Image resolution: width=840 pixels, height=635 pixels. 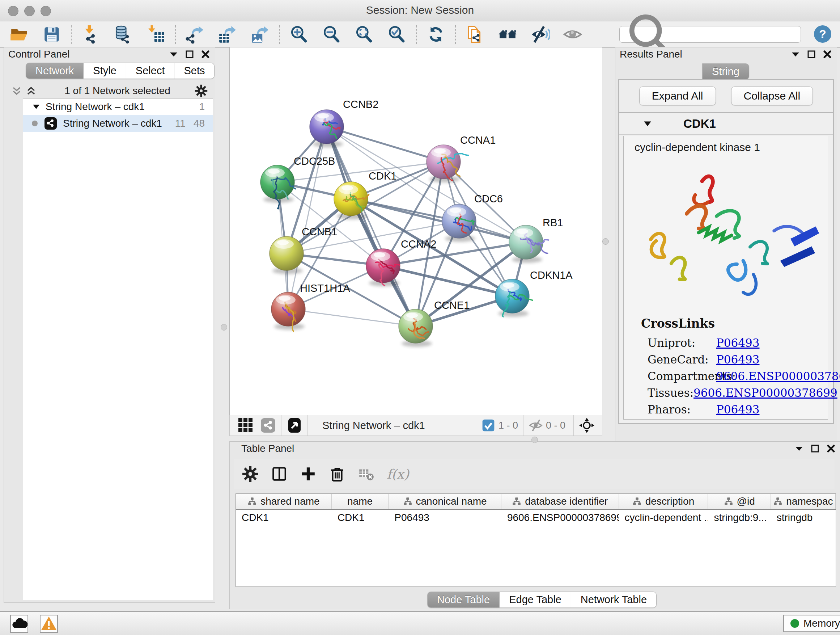 What do you see at coordinates (268, 425) in the screenshot?
I see `network-view-icon` at bounding box center [268, 425].